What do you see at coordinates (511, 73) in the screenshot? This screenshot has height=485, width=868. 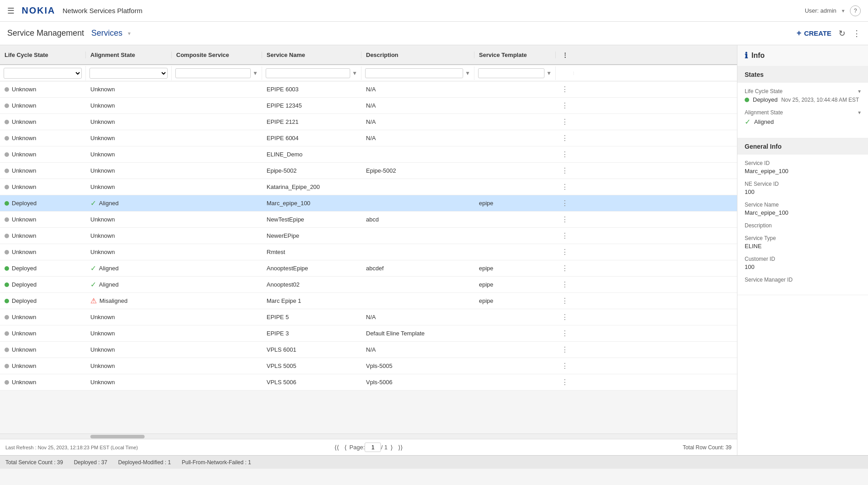 I see `servicetemplate-filter-input` at bounding box center [511, 73].